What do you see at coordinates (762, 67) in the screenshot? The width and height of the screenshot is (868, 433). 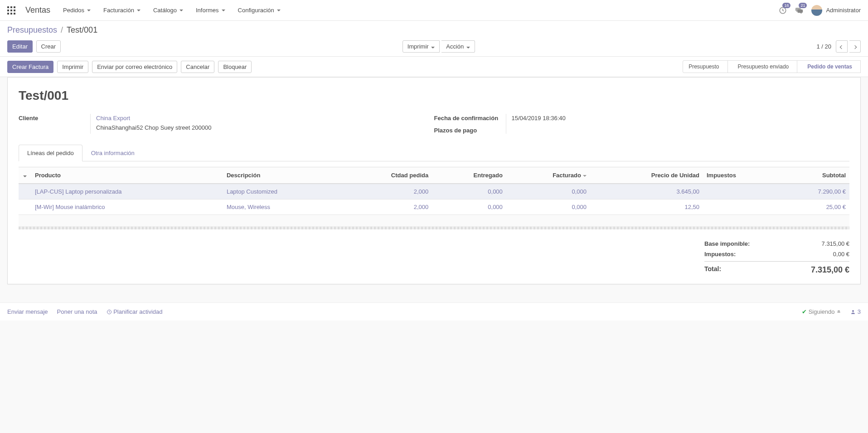 I see `stage-sent: Presupuesto enviado` at bounding box center [762, 67].